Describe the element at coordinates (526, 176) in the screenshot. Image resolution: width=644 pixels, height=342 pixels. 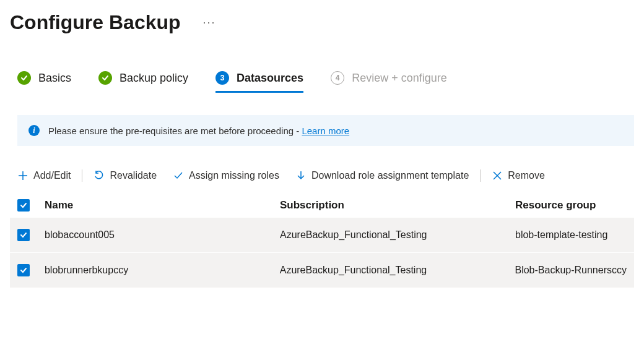
I see `button-label: Remove` at that location.